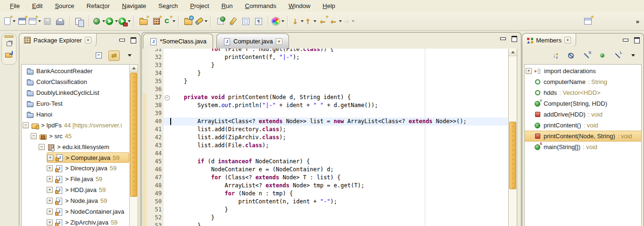 This screenshot has height=226, width=644. What do you see at coordinates (583, 147) in the screenshot?
I see `member-item-main-string: Smain(String[]) : void` at bounding box center [583, 147].